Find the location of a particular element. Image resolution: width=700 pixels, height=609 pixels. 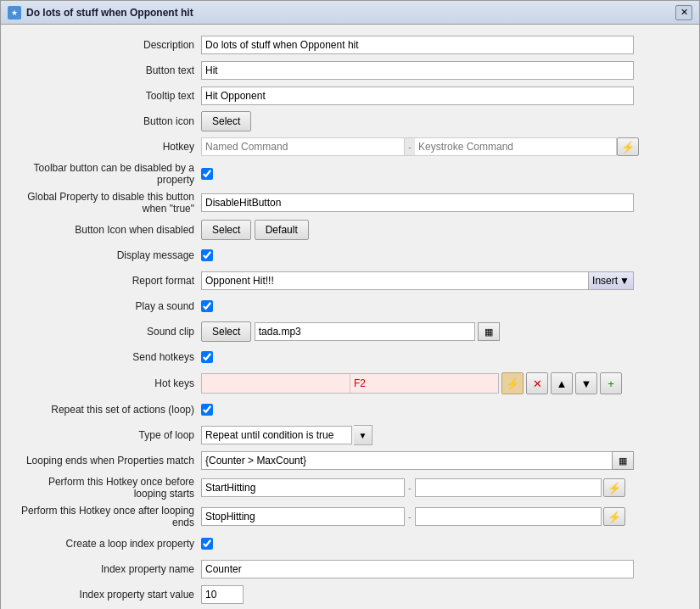

default-button: Default is located at coordinates (282, 230).